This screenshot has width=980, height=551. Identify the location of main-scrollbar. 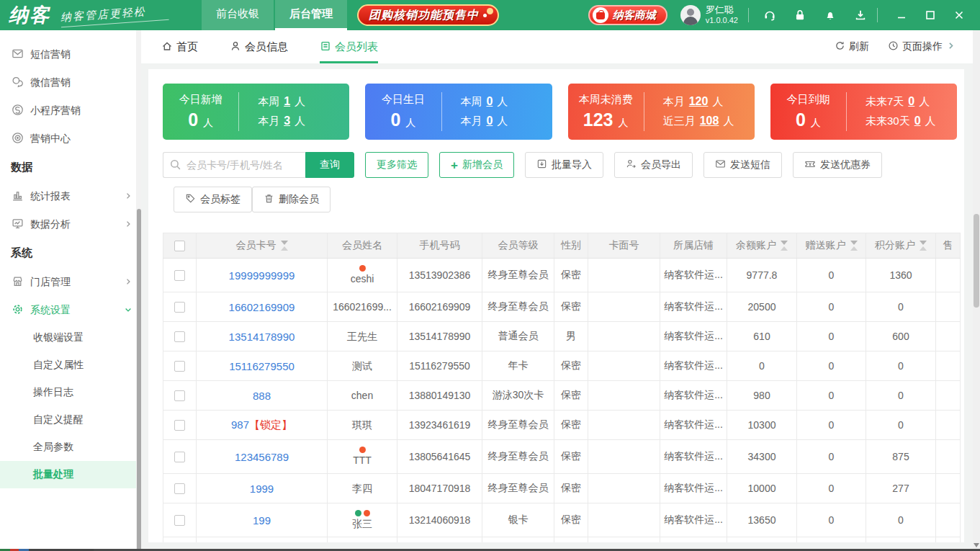
(976, 291).